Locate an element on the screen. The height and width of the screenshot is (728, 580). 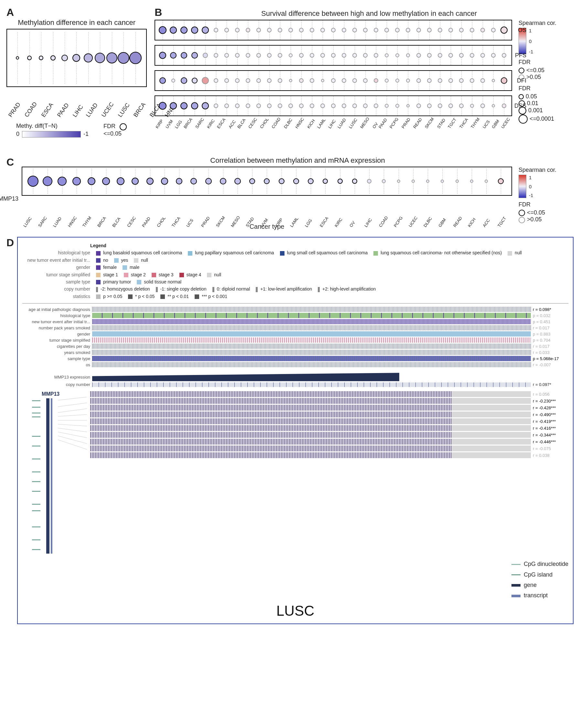
x-tick: PRAD is located at coordinates (15, 110).